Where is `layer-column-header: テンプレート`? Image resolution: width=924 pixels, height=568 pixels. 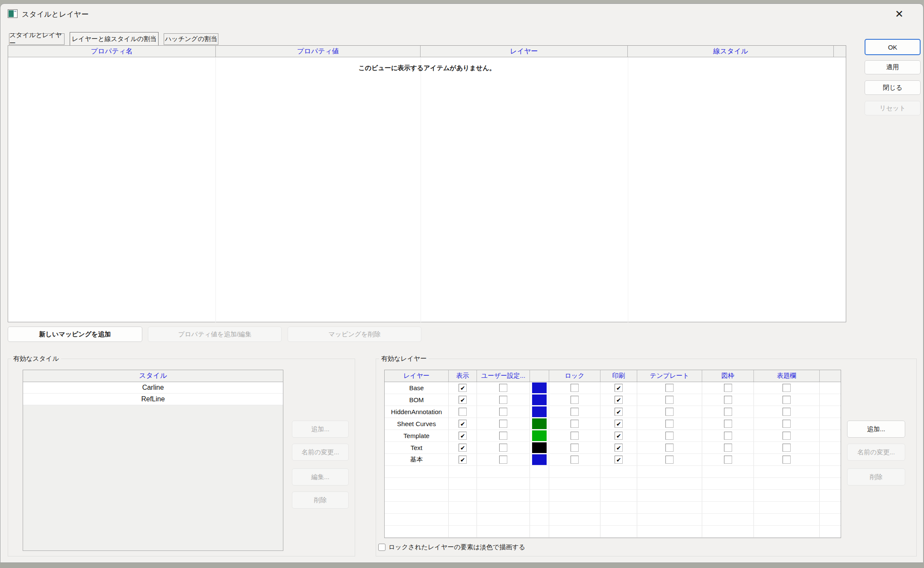
layer-column-header: テンプレート is located at coordinates (670, 376).